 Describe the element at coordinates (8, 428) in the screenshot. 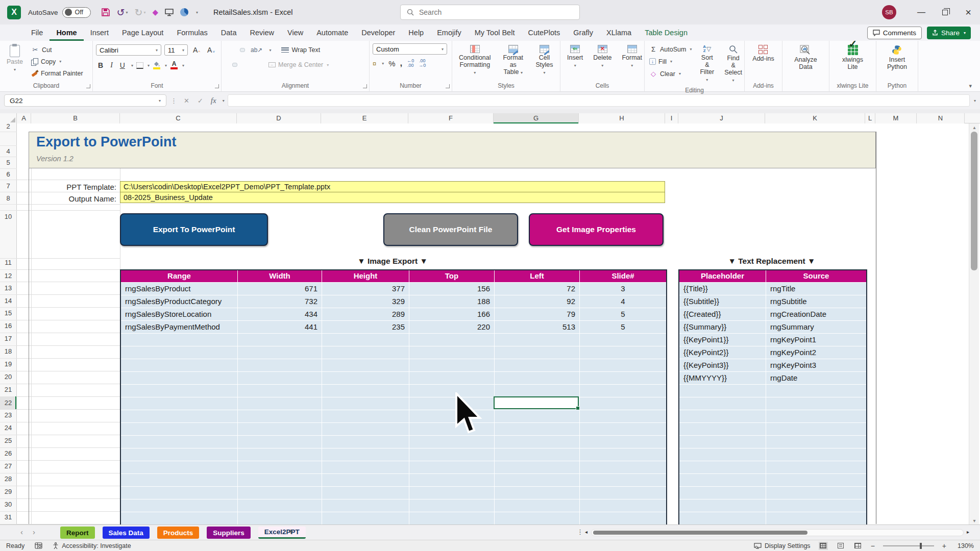

I see `row-header-24: 24` at that location.